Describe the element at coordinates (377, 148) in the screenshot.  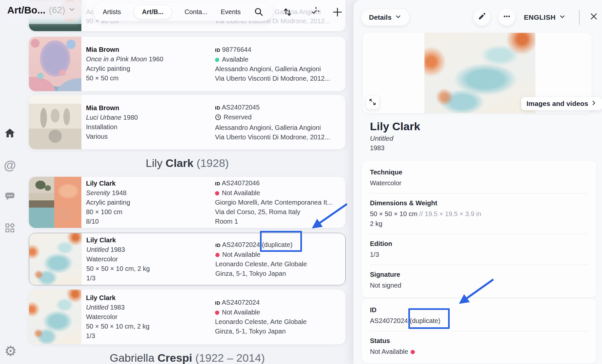
I see `panel-artwork-year: 1983` at that location.